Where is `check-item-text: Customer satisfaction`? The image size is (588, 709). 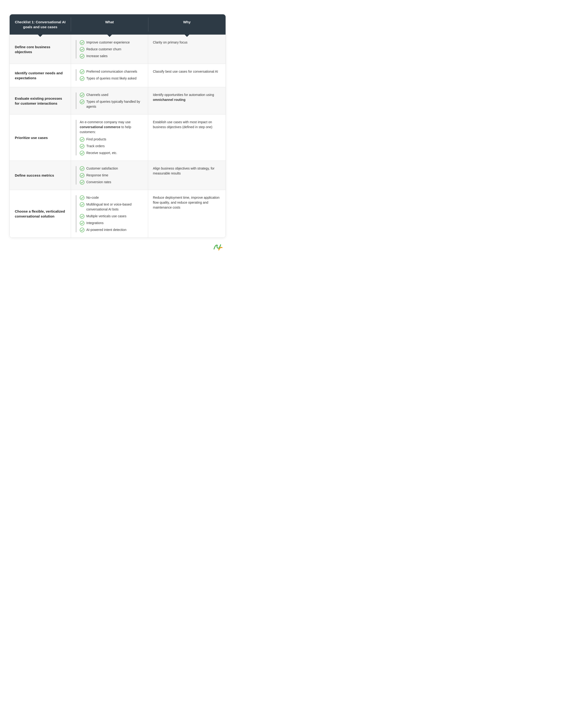 check-item-text: Customer satisfaction is located at coordinates (102, 168).